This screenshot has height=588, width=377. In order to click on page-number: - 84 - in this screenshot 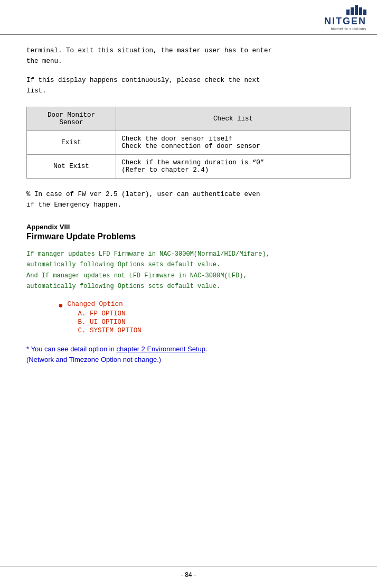, I will do `click(188, 575)`.